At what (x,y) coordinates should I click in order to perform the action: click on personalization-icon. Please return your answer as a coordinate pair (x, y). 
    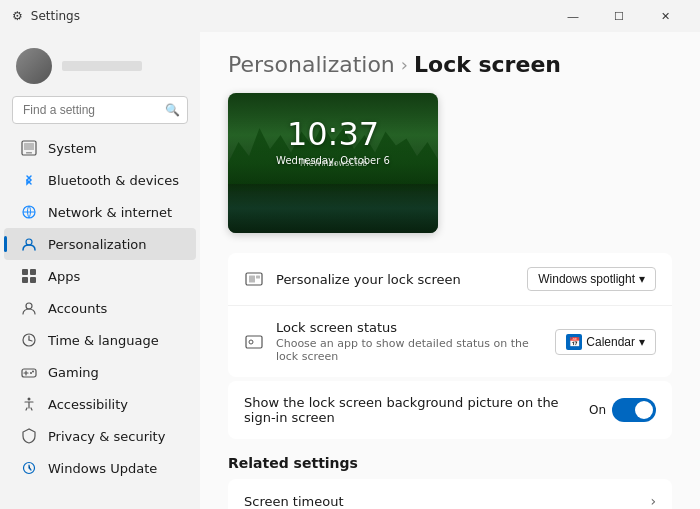
    Looking at the image, I should click on (29, 244).